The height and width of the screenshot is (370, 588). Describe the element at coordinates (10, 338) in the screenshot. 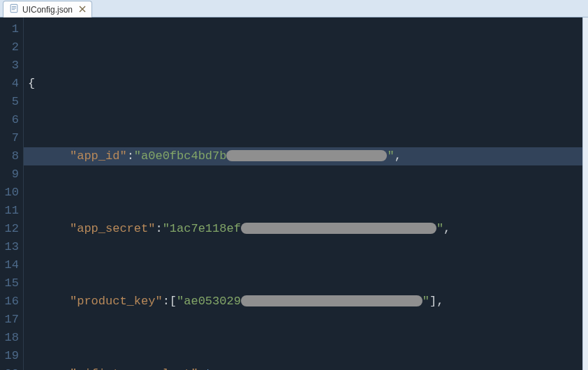

I see `line-number: 18` at that location.